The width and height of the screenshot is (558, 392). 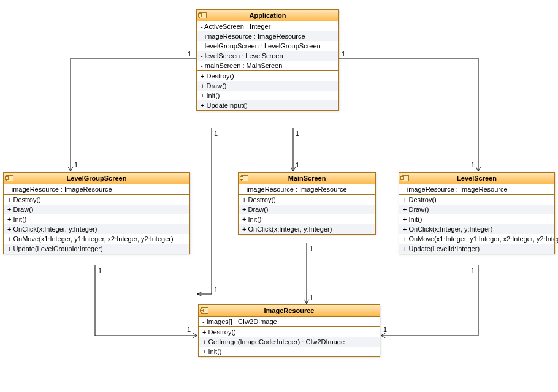 What do you see at coordinates (289, 342) in the screenshot?
I see `op-row: + GetImage(ImageCode:Integer) : CIw2DIma…` at bounding box center [289, 342].